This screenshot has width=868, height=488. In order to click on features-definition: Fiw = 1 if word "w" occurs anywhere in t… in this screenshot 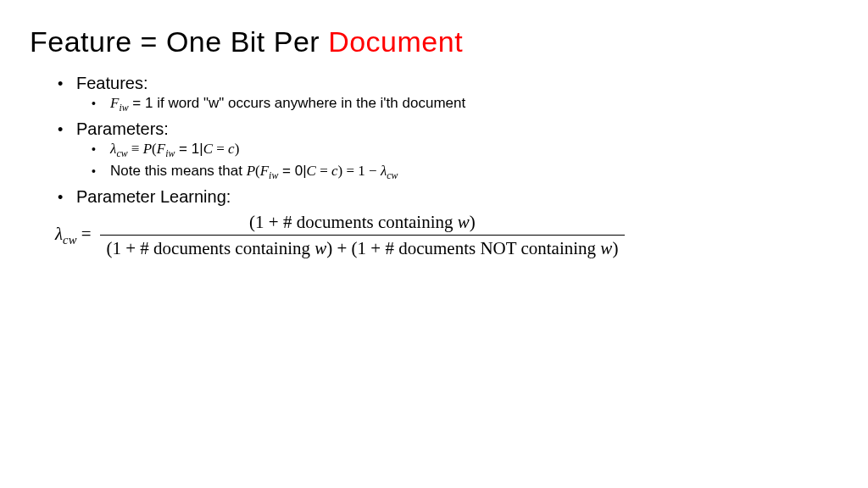, I will do `click(475, 105)`.